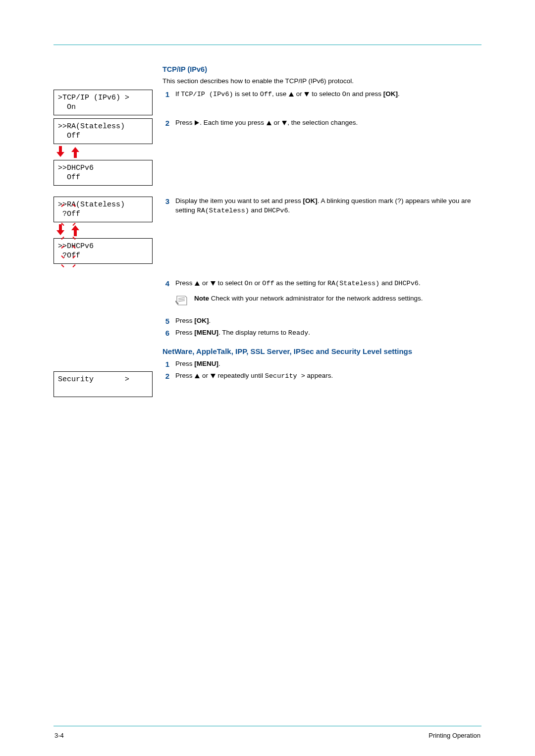  Describe the element at coordinates (328, 333) in the screenshot. I see `step-body: Press [MENU]. The display returns to Rea…` at that location.